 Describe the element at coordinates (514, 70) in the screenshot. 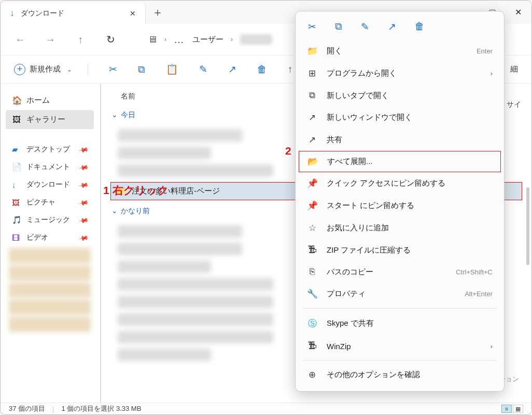

I see `details-label: 細` at that location.